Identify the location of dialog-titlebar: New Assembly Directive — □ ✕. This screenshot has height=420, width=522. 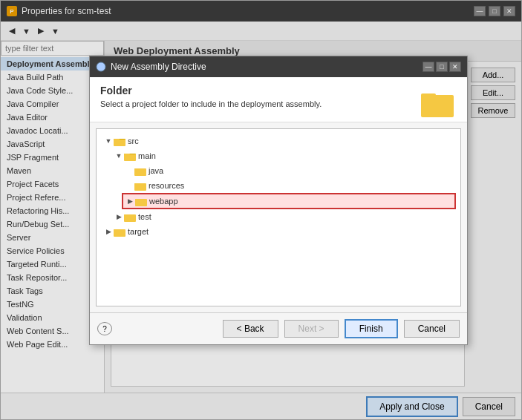
(278, 67).